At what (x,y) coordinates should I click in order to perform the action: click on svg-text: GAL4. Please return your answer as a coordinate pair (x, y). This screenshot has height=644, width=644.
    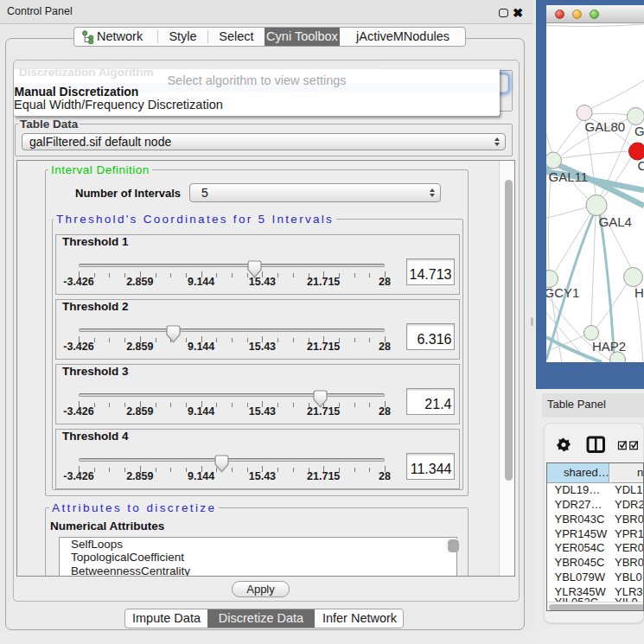
    Looking at the image, I should click on (615, 221).